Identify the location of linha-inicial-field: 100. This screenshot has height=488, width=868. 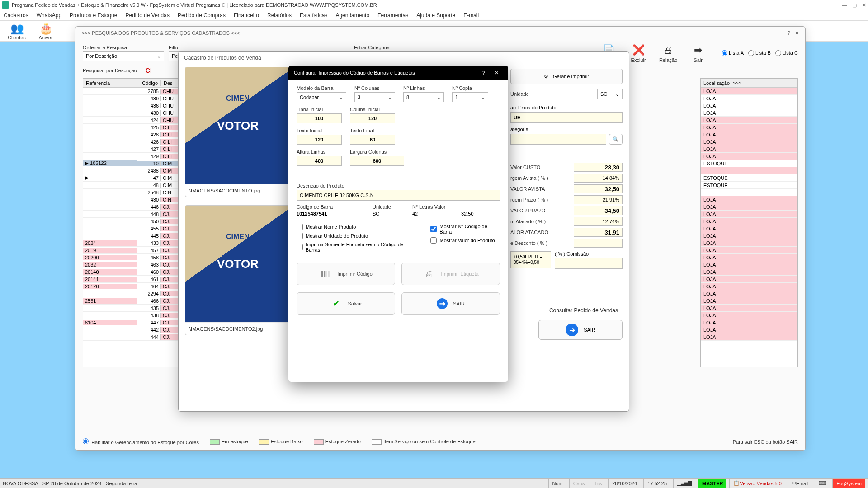
(319, 118).